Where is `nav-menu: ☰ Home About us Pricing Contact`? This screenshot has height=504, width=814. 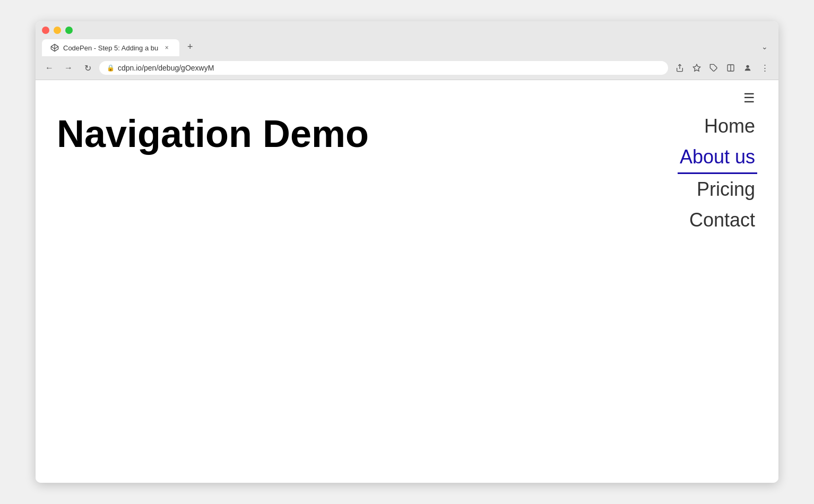 nav-menu: ☰ Home About us Pricing Contact is located at coordinates (717, 163).